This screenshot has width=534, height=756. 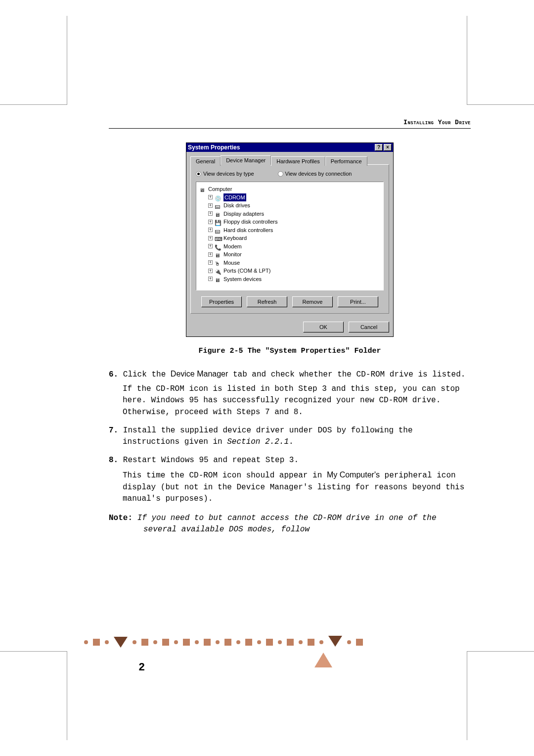 I want to click on tree-row-monitor: +🖥Monitor, so click(x=290, y=254).